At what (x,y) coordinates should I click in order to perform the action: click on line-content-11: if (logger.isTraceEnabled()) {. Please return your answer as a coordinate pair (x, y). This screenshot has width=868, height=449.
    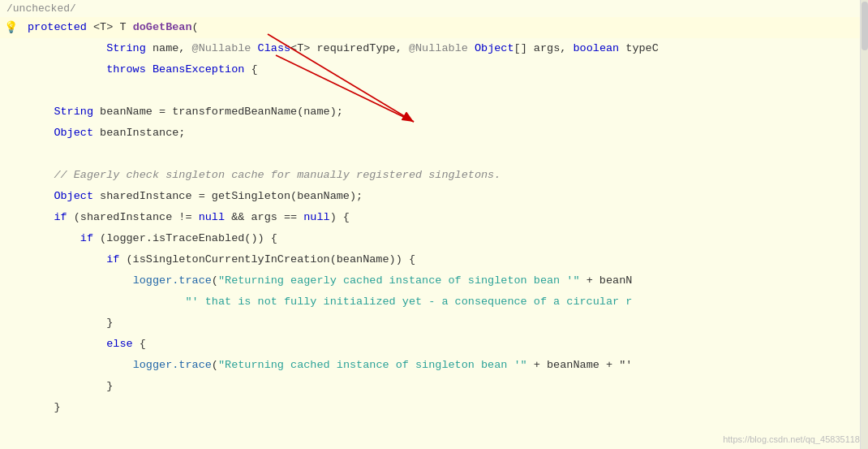
    Looking at the image, I should click on (446, 239).